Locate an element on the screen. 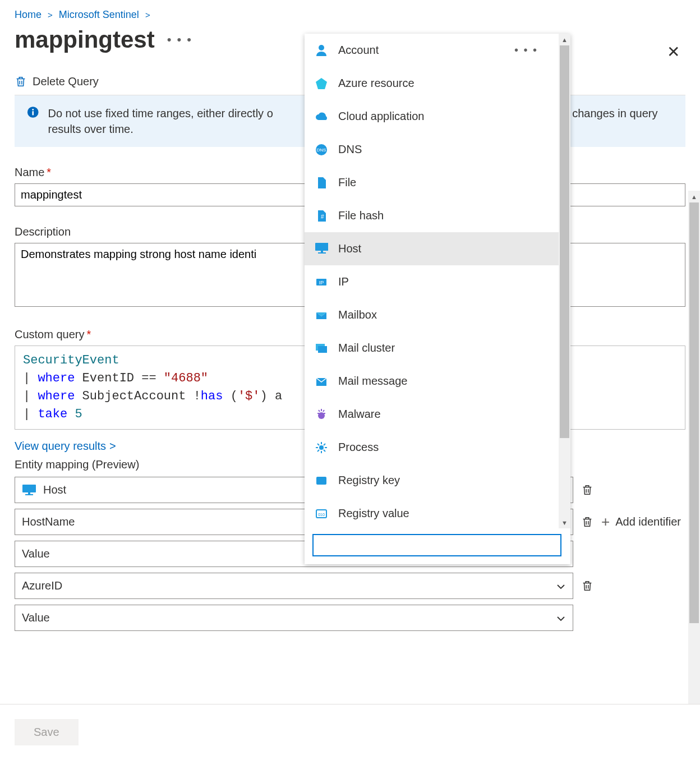 Image resolution: width=700 pixels, height=760 pixels. add-identifier-label: Add identifier is located at coordinates (648, 522).